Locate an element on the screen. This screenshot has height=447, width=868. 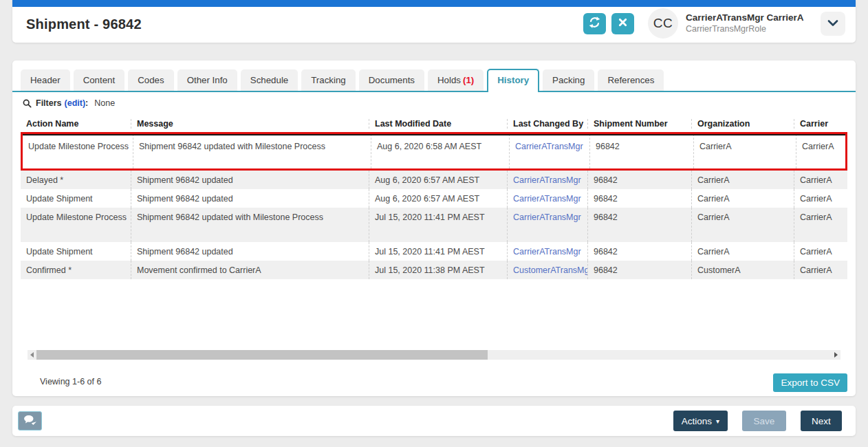
tab-label: Other Info is located at coordinates (208, 80).